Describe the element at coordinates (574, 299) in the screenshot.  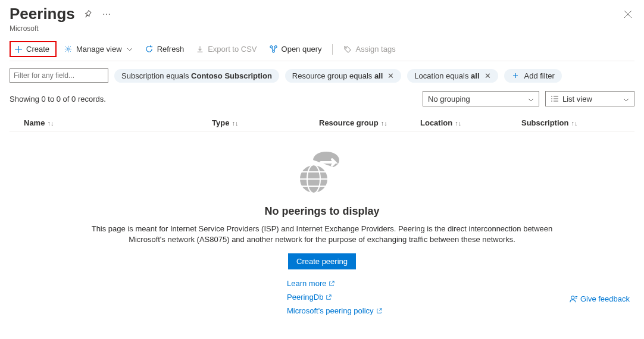
I see `feedback-icon` at that location.